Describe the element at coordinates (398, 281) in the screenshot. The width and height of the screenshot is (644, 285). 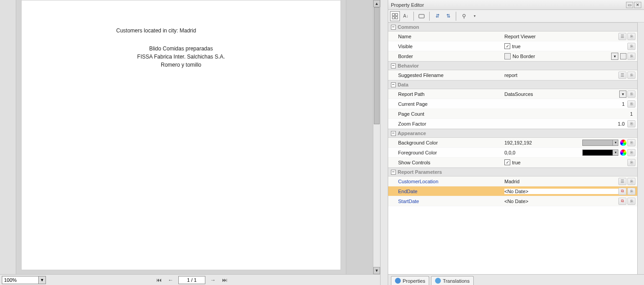
I see `properties-tab-icon` at that location.